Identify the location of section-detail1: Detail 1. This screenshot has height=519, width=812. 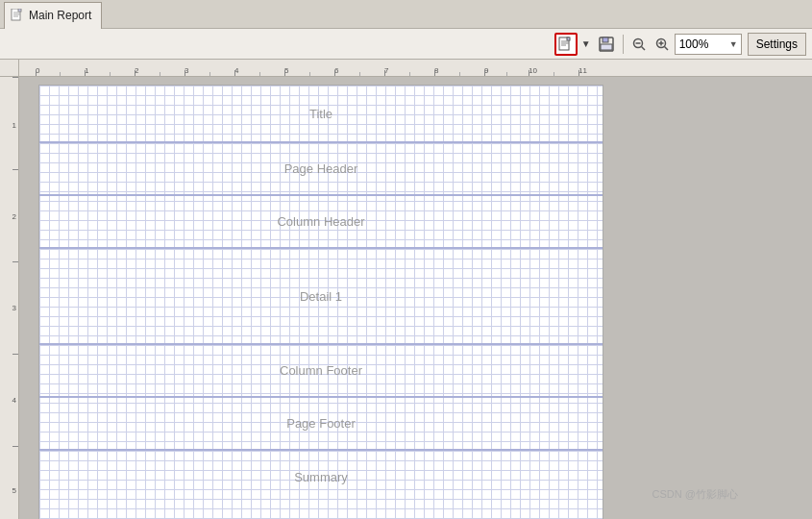
(321, 297).